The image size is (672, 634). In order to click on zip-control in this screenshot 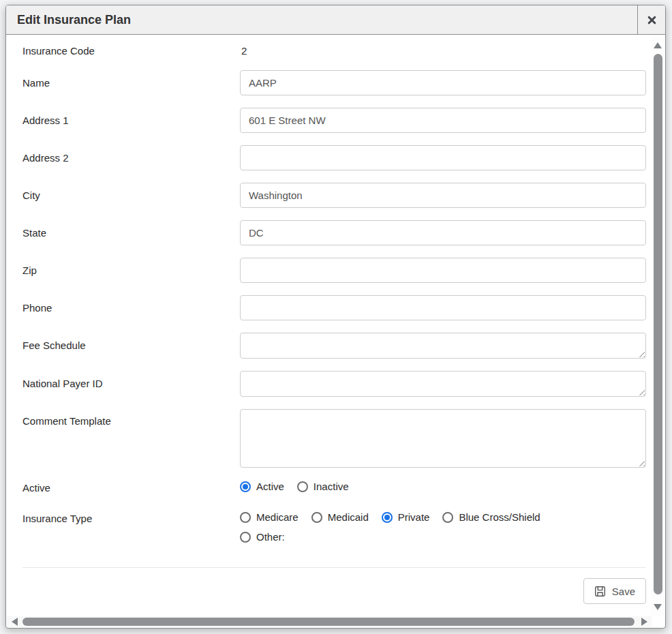, I will do `click(443, 270)`.